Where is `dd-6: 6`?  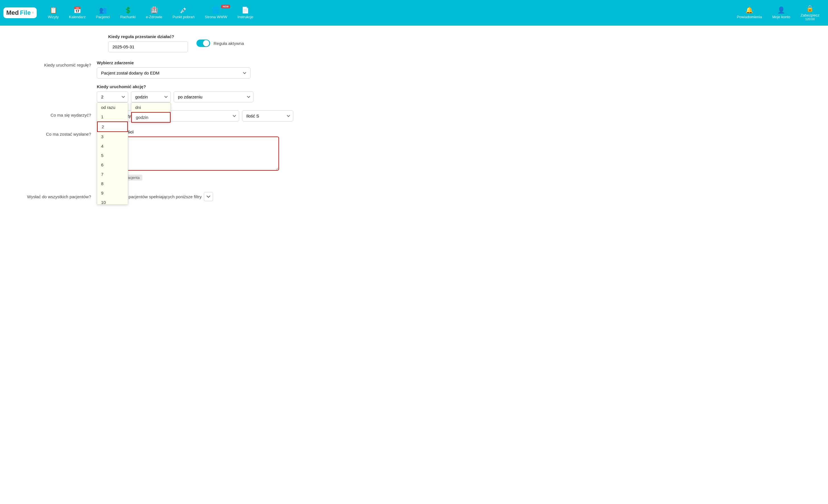 dd-6: 6 is located at coordinates (112, 165).